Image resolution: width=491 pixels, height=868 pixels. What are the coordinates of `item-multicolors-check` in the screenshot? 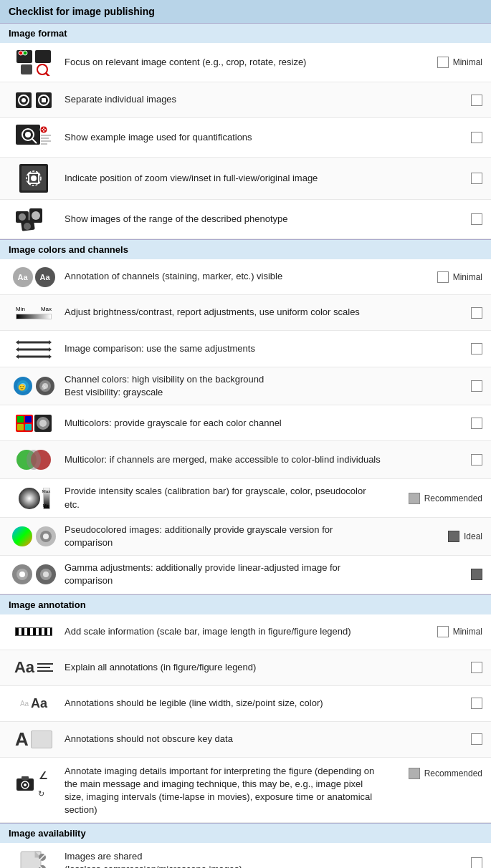 It's located at (432, 423).